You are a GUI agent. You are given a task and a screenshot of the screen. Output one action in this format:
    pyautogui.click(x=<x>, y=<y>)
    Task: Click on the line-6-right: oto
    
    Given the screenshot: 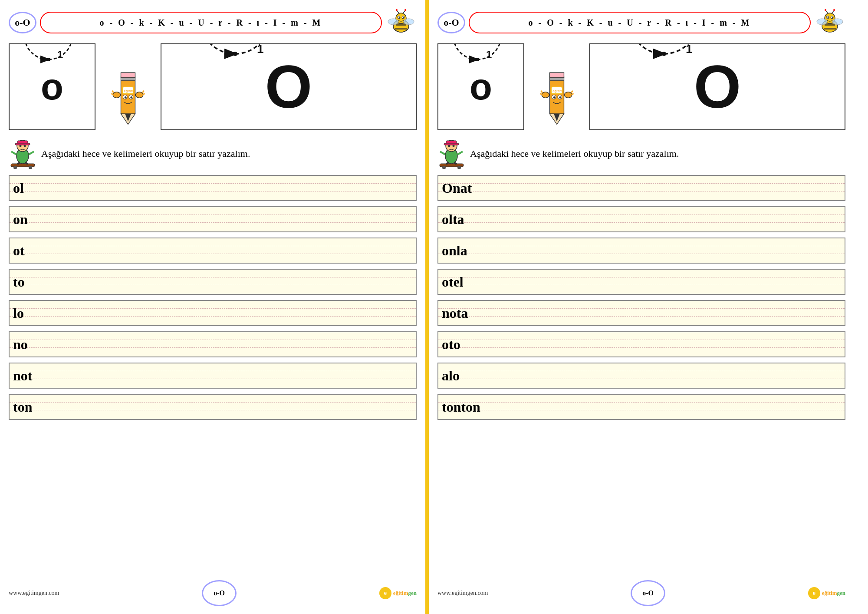 What is the action you would take?
    pyautogui.click(x=641, y=344)
    